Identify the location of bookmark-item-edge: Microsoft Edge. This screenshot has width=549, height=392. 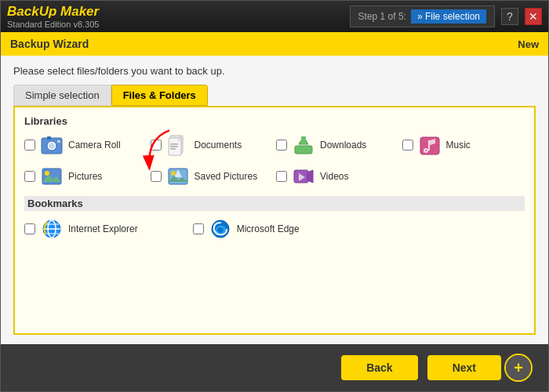
(274, 229).